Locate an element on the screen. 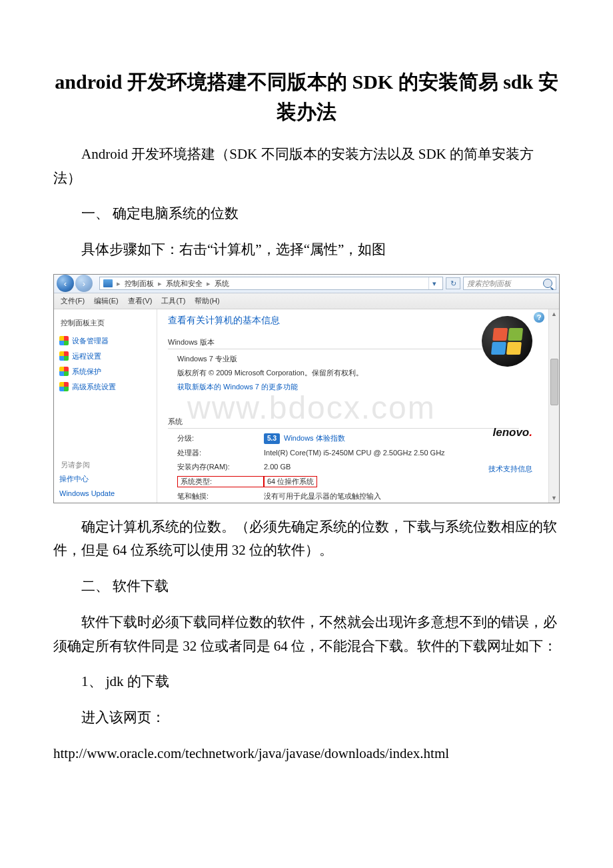  scroll-up-arrow: ▲ is located at coordinates (554, 314).